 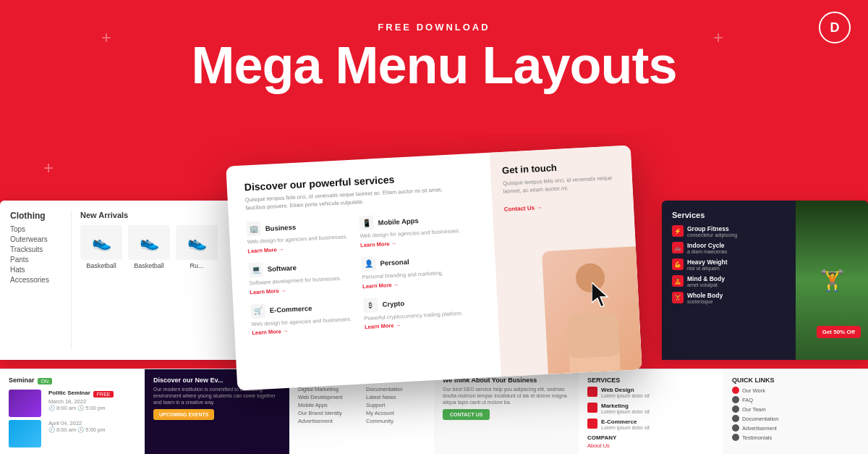 What do you see at coordinates (395, 262) in the screenshot?
I see `personal-name: Personal` at bounding box center [395, 262].